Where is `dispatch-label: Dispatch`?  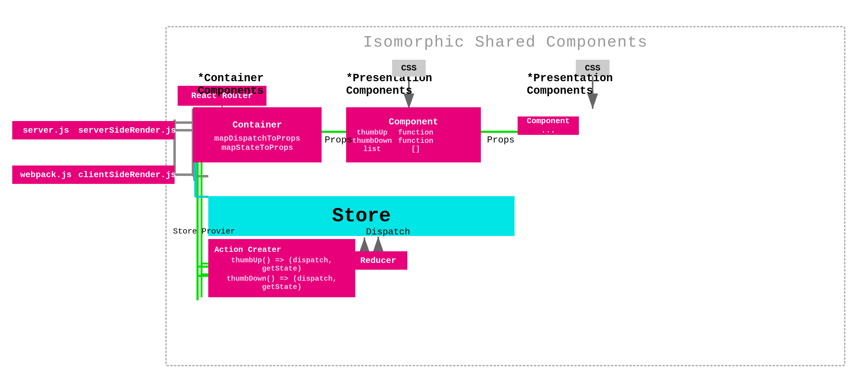
dispatch-label: Dispatch is located at coordinates (388, 232).